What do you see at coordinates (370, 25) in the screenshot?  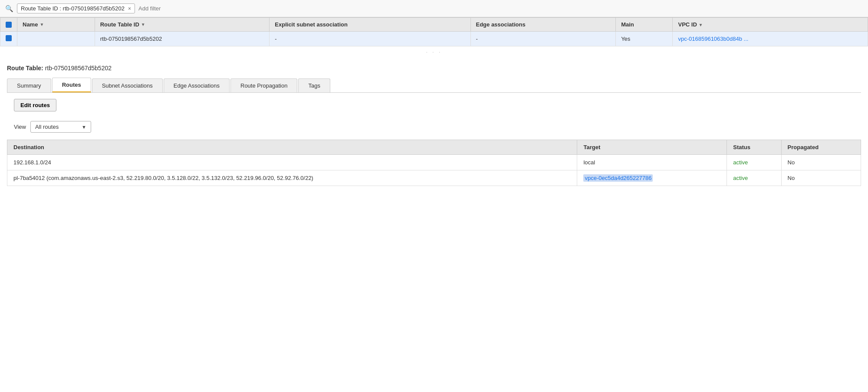 I see `col-header-explicit-subnet: Explicit subnet association` at bounding box center [370, 25].